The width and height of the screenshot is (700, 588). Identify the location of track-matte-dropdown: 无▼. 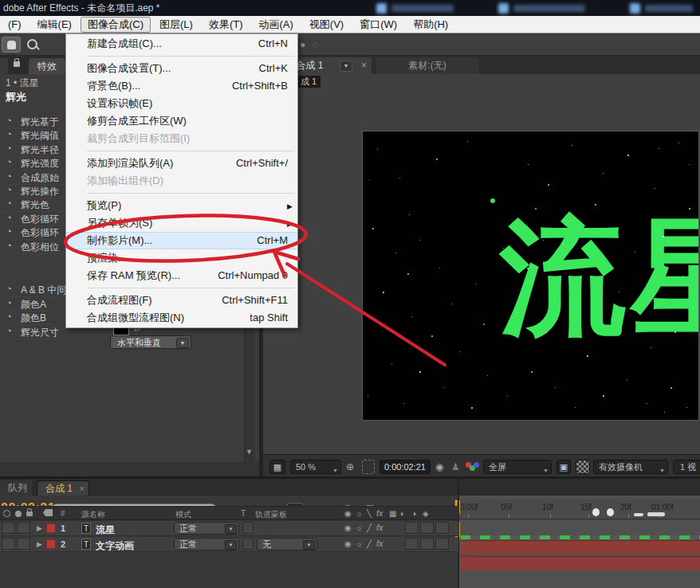
(287, 544).